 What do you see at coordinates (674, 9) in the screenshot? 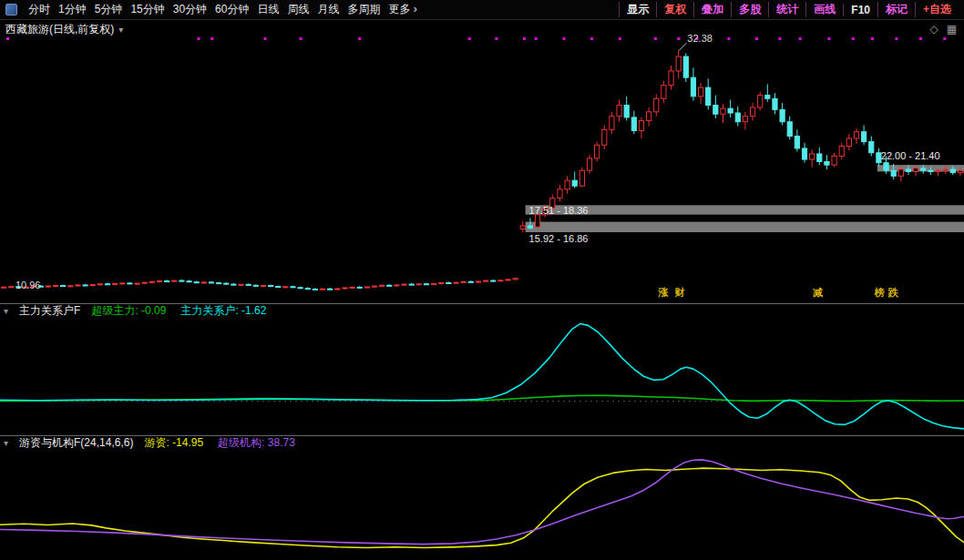
I see `menu-item-复权: 复权` at bounding box center [674, 9].